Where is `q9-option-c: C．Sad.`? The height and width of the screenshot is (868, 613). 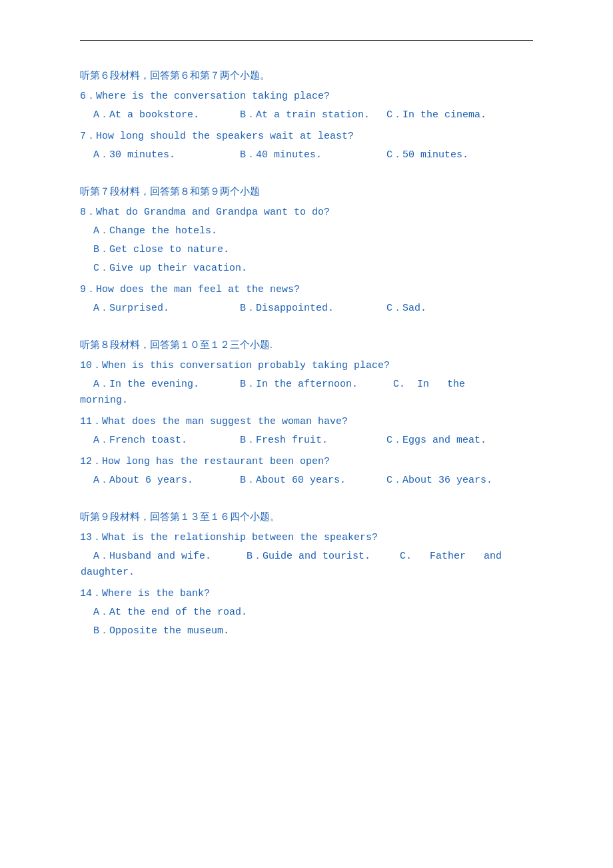
q9-option-c: C．Sad. is located at coordinates (460, 309).